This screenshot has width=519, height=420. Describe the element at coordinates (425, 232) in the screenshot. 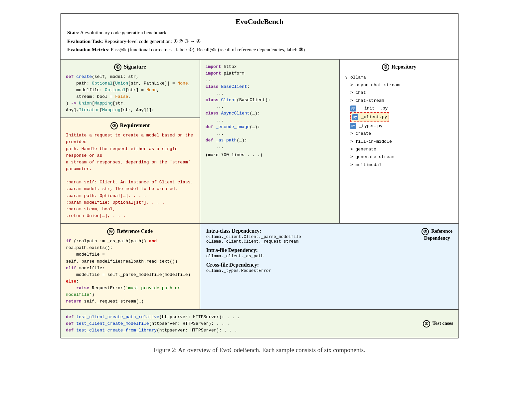

I see `ref-dep-number: ⑤` at that location.